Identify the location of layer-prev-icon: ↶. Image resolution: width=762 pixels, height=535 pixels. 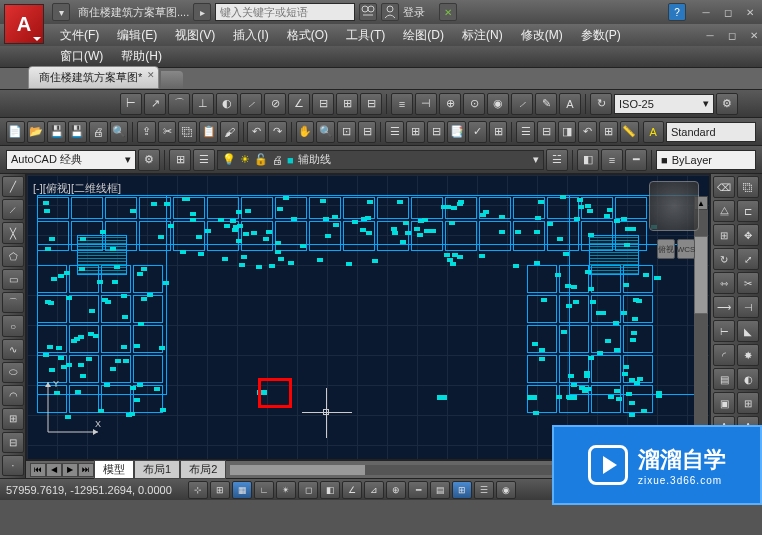
(588, 132).